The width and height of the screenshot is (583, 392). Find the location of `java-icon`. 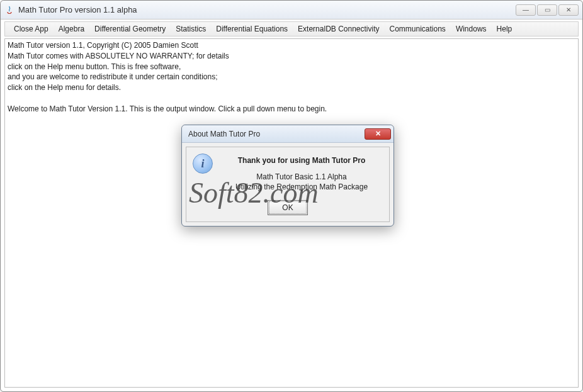

java-icon is located at coordinates (9, 10).